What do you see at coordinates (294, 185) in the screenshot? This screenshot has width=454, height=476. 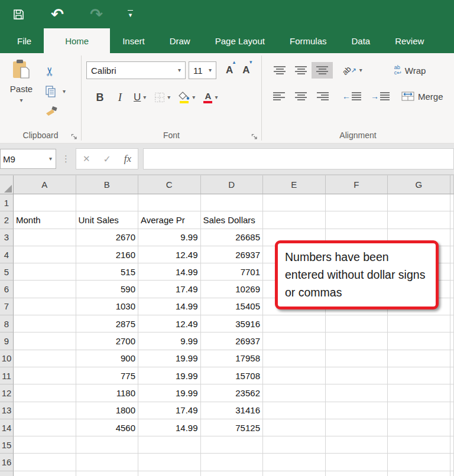 I see `column-header-E: E` at bounding box center [294, 185].